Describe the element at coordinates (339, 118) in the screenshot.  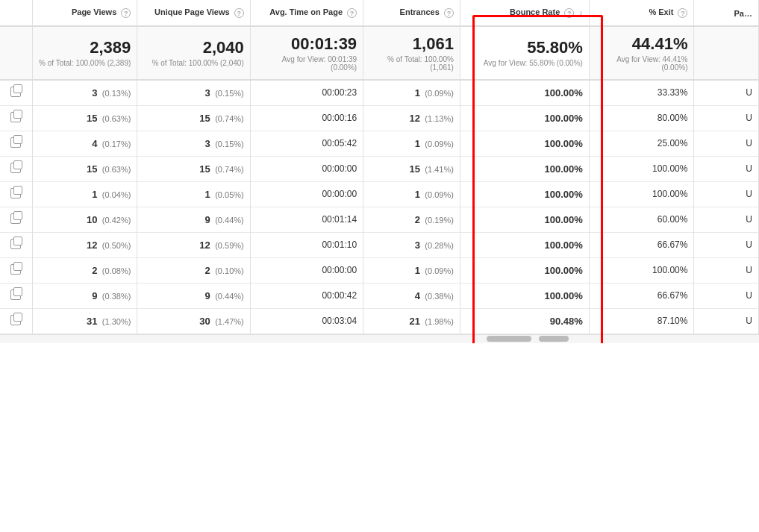
I see `row-avg-val: 00:00:16` at that location.